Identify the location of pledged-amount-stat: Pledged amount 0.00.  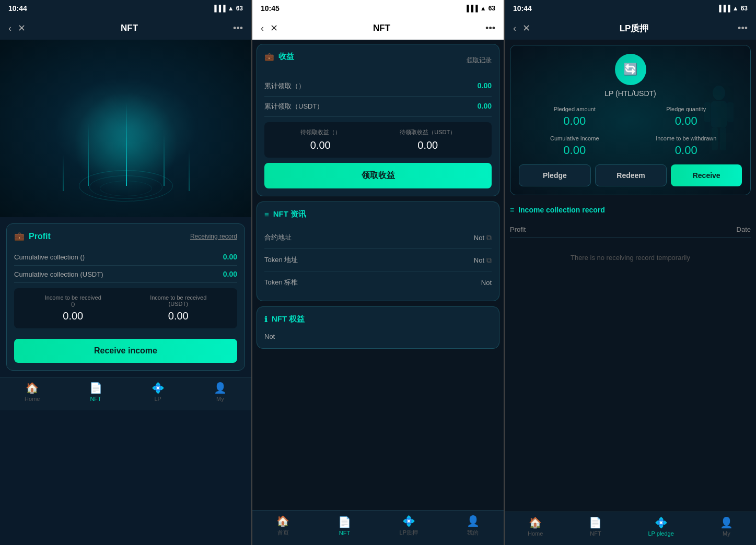
(575, 117).